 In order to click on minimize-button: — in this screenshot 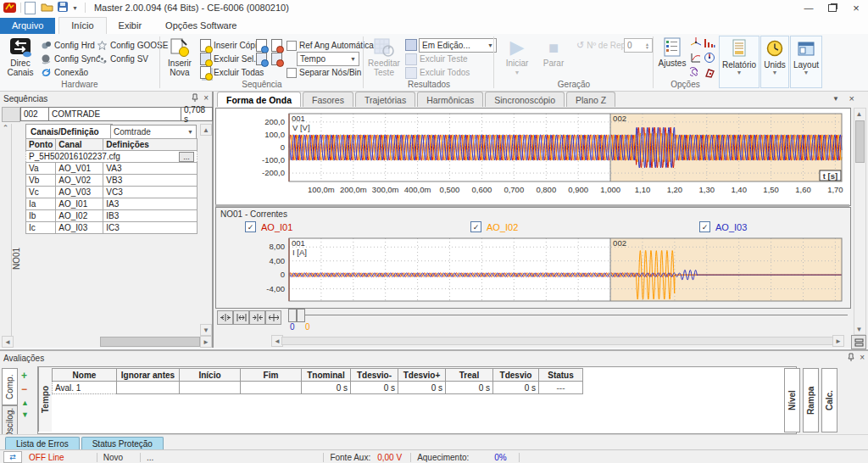, I will do `click(809, 8)`.